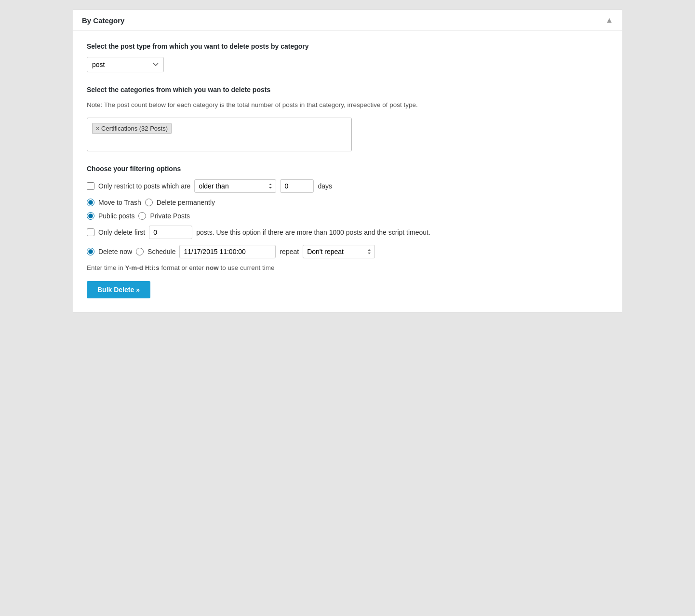 The image size is (695, 616). Describe the element at coordinates (348, 252) in the screenshot. I see `schedule-row: Delete now Schedule repeat Don't repeat …` at that location.